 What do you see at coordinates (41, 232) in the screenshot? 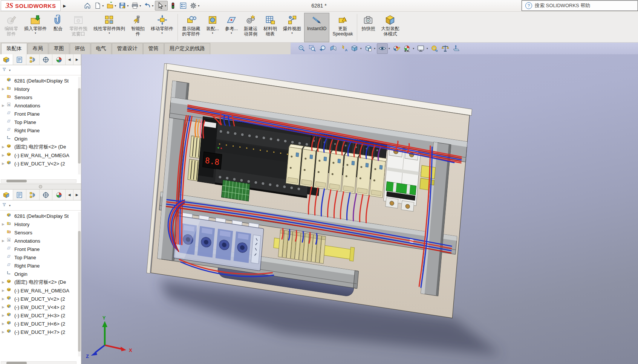
I see `tree-item: Sensors` at bounding box center [41, 232].